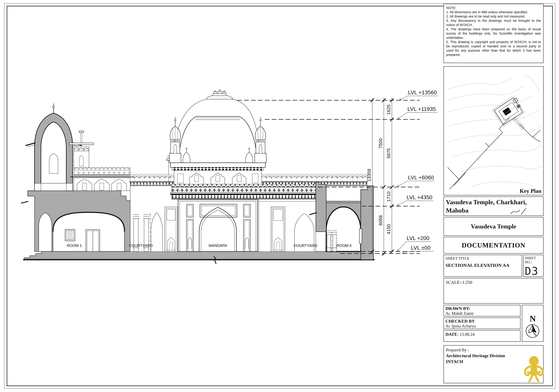  Describe the element at coordinates (482, 308) in the screenshot. I see `drawn-by-label: DRAWN BY:` at that location.